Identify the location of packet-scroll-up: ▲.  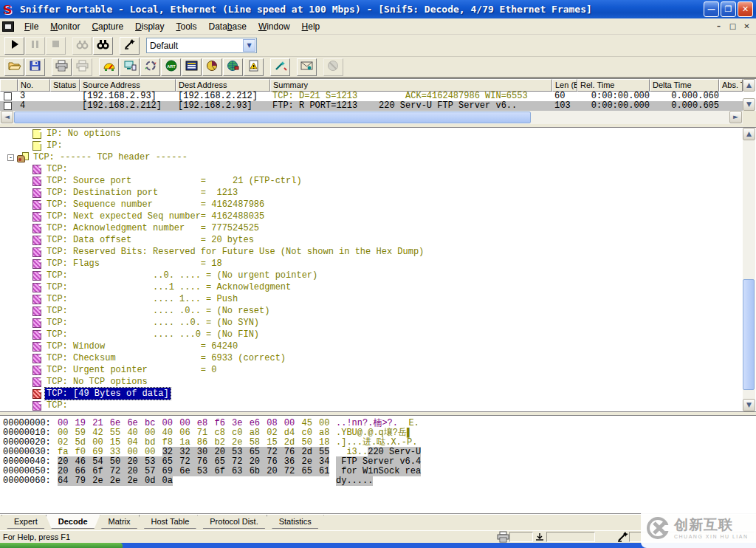
(749, 86).